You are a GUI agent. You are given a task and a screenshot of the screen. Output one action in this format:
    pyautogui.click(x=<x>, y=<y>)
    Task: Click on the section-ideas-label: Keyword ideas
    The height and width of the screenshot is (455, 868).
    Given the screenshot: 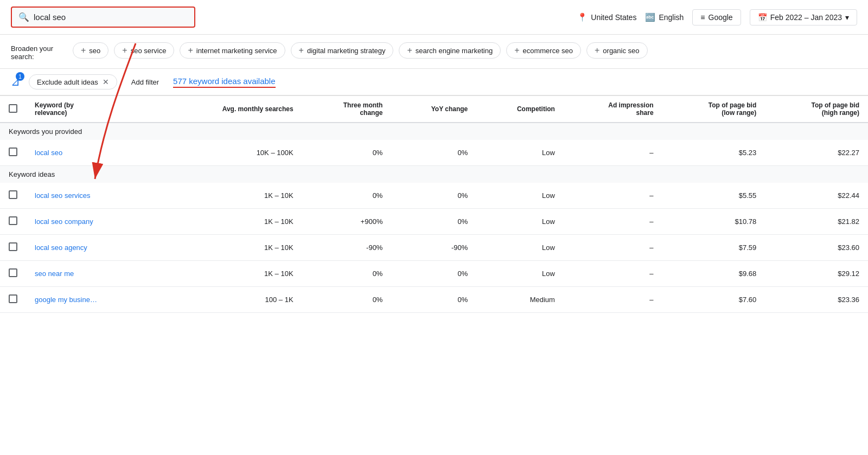 What is the action you would take?
    pyautogui.click(x=434, y=175)
    